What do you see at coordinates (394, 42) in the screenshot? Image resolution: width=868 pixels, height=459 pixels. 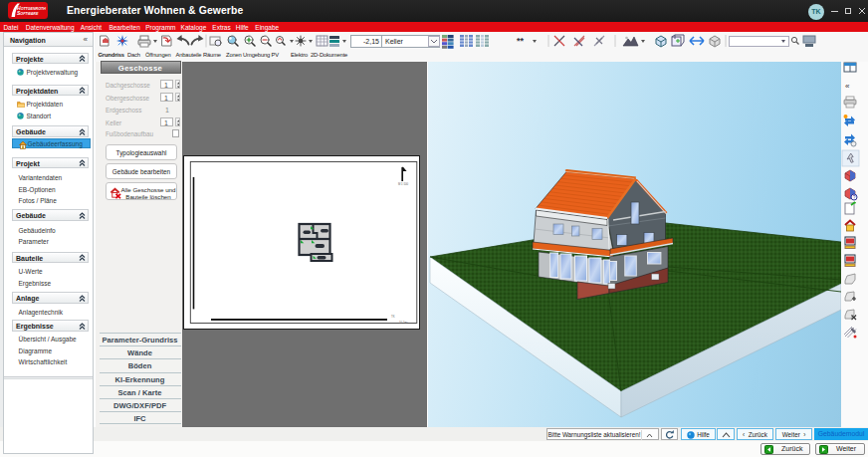 I see `svg-text: Keller` at bounding box center [394, 42].